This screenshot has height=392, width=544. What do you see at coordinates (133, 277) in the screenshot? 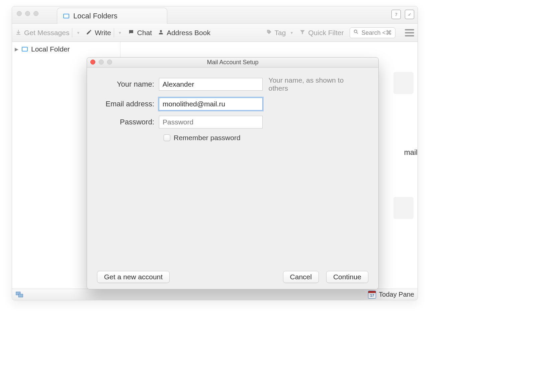
I see `get-new-account-button: Get a new account` at bounding box center [133, 277].